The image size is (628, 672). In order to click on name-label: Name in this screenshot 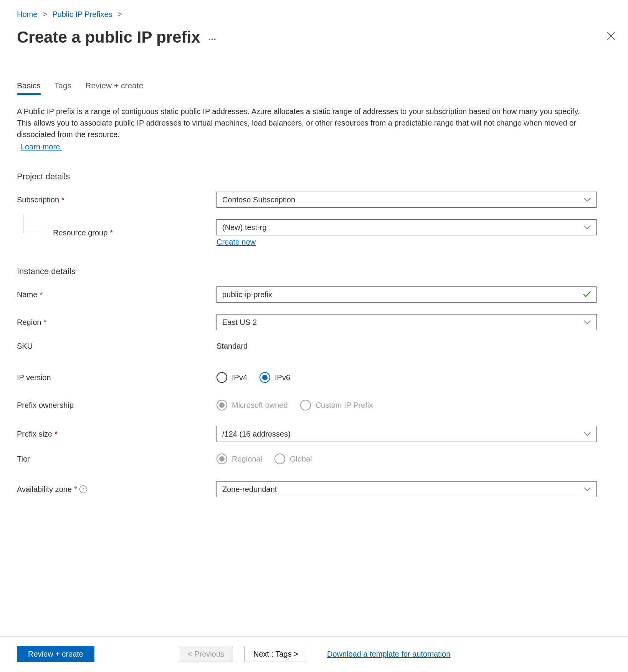, I will do `click(27, 295)`.